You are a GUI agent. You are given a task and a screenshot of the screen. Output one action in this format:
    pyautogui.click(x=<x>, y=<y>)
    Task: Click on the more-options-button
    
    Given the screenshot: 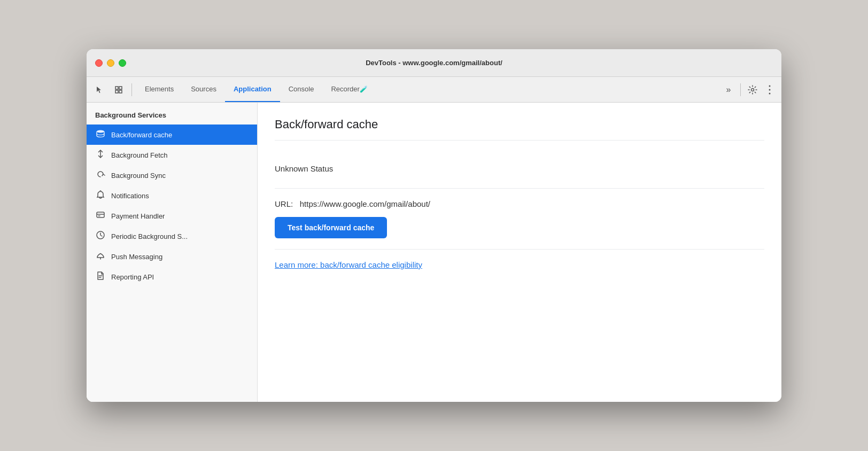 What is the action you would take?
    pyautogui.click(x=770, y=90)
    